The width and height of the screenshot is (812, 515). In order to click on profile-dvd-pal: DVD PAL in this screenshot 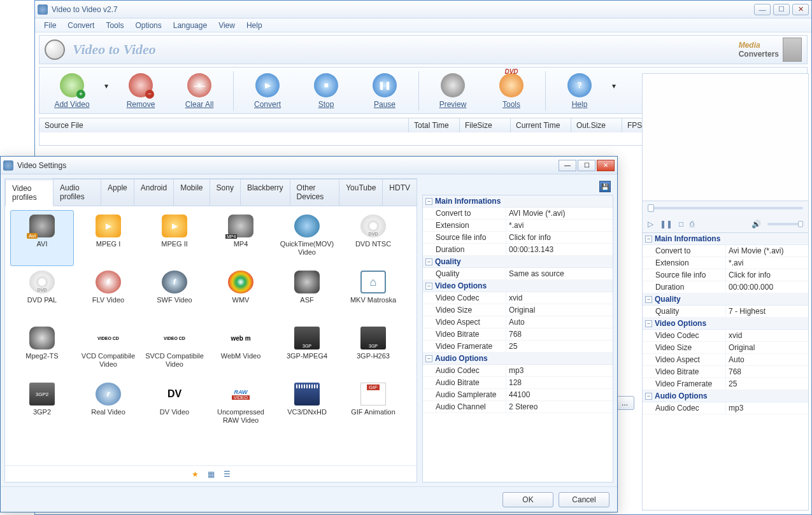, I will do `click(42, 294)`.